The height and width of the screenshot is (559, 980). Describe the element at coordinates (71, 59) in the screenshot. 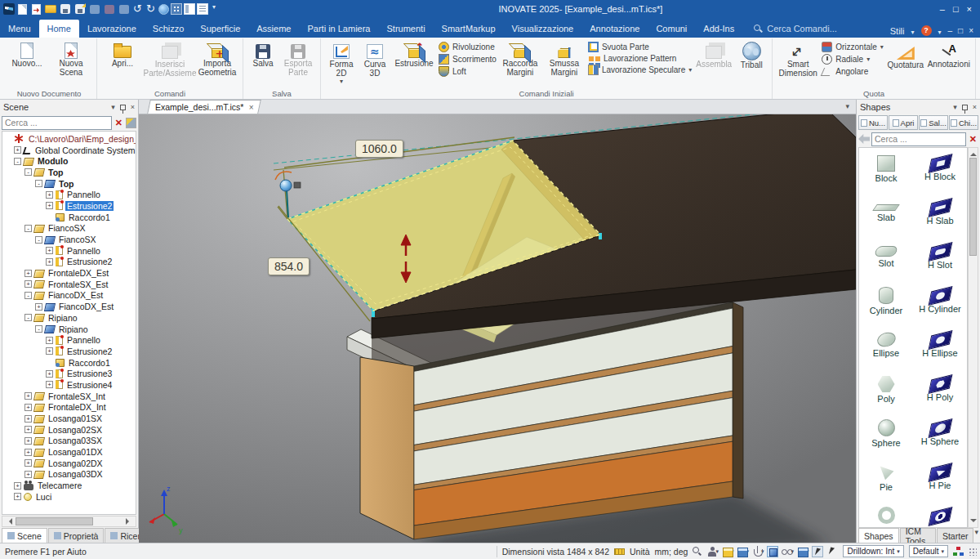

I see `nuova-scena-button: Nuova Scena` at that location.